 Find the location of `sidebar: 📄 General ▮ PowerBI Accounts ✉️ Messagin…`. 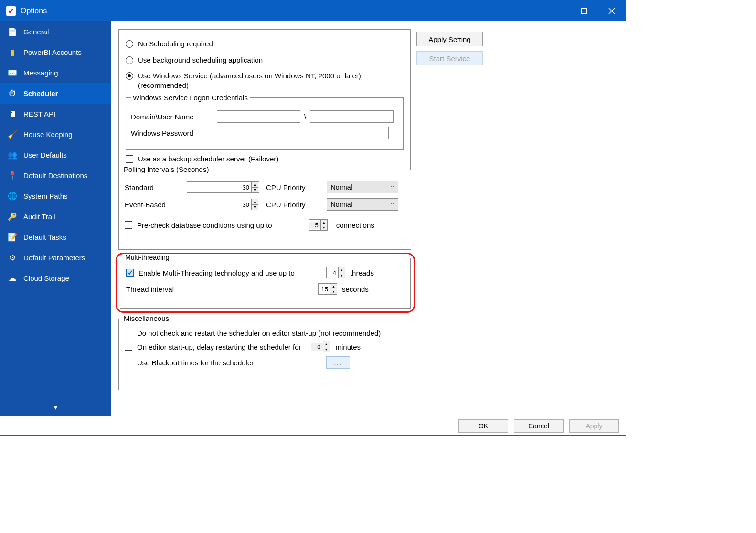

sidebar: 📄 General ▮ PowerBI Accounts ✉️ Messagin… is located at coordinates (55, 219).